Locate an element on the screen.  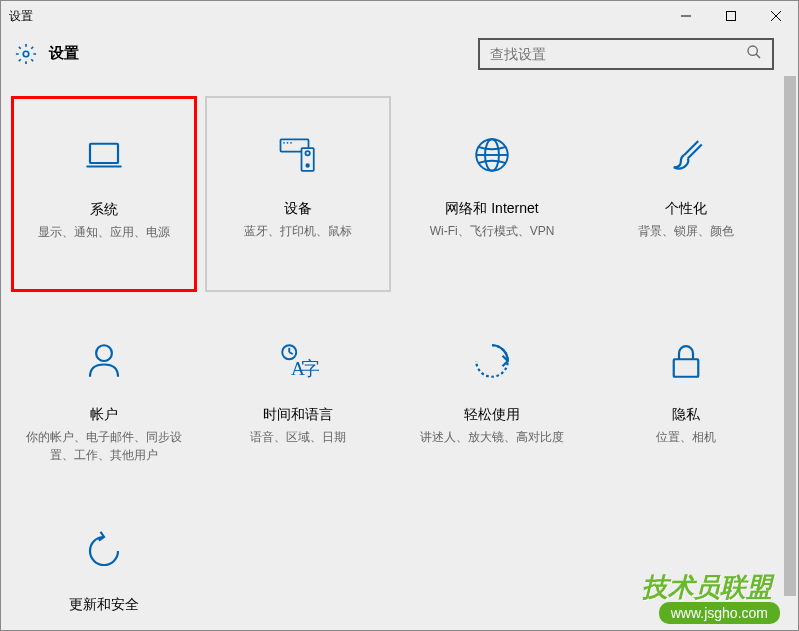
globe-icon is located at coordinates (492, 155).